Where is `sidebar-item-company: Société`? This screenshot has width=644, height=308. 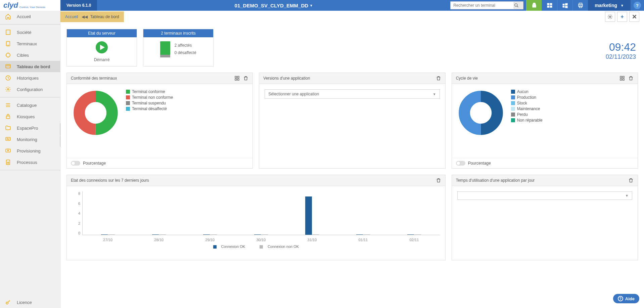
sidebar-item-company: Société is located at coordinates (30, 32).